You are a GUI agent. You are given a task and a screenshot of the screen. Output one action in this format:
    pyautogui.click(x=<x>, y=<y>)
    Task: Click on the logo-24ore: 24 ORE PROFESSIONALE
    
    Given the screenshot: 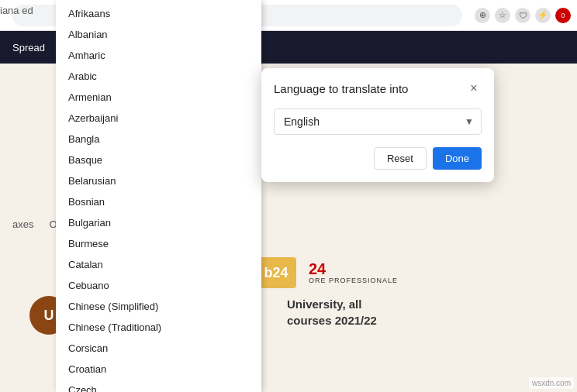 What is the action you would take?
    pyautogui.click(x=354, y=273)
    